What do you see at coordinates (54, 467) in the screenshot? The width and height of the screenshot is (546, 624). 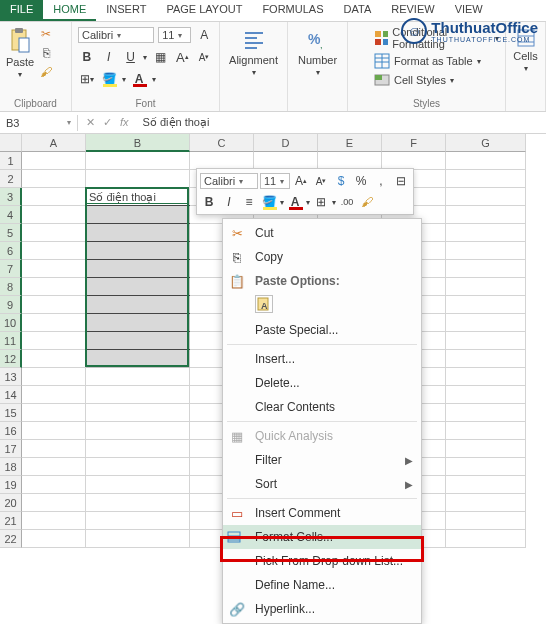 I see `cell-A18` at bounding box center [54, 467].